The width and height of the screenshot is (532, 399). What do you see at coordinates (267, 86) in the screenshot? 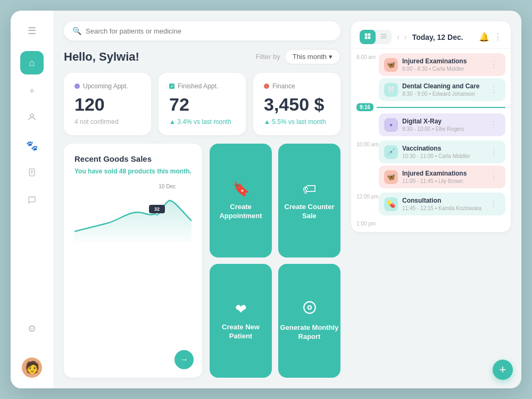
I see `stat-dot-finance` at bounding box center [267, 86].